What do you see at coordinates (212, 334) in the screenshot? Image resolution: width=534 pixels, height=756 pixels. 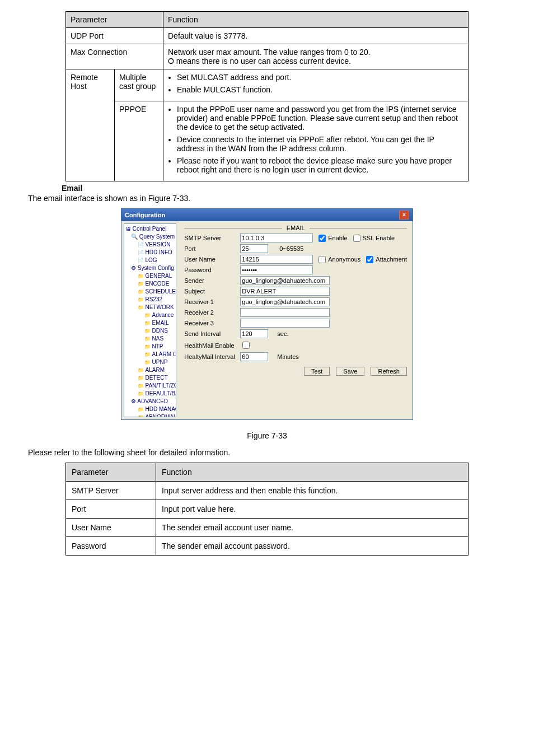 I see `label-send-interval: Send Interval` at bounding box center [212, 334].